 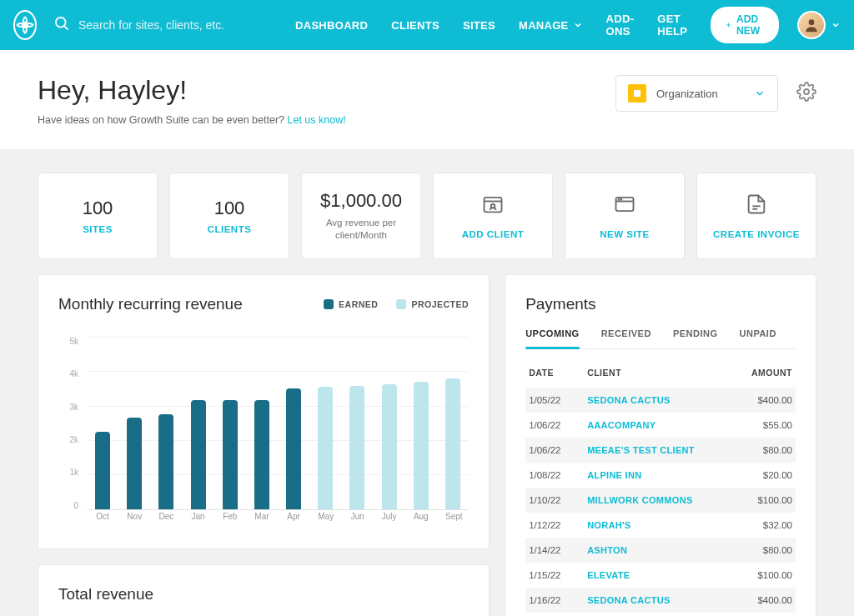 I want to click on cell-client-link: NORAH'S, so click(x=658, y=525).